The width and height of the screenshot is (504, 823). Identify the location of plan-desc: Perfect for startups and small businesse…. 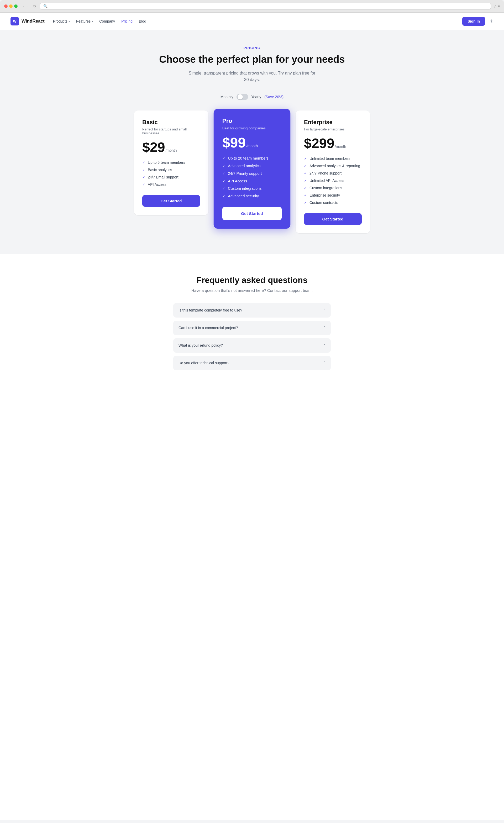
(171, 131).